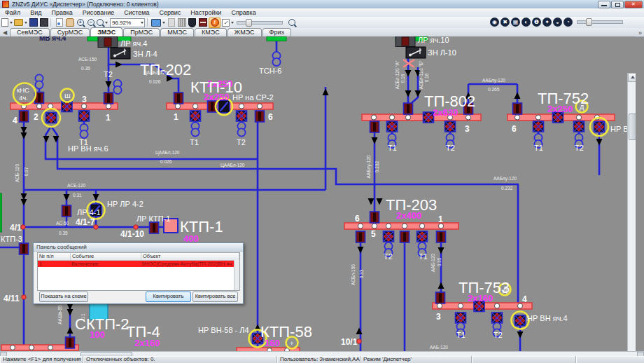 The height and width of the screenshot is (363, 644). What do you see at coordinates (568, 22) in the screenshot?
I see `toggle-quarter-icon` at bounding box center [568, 22].